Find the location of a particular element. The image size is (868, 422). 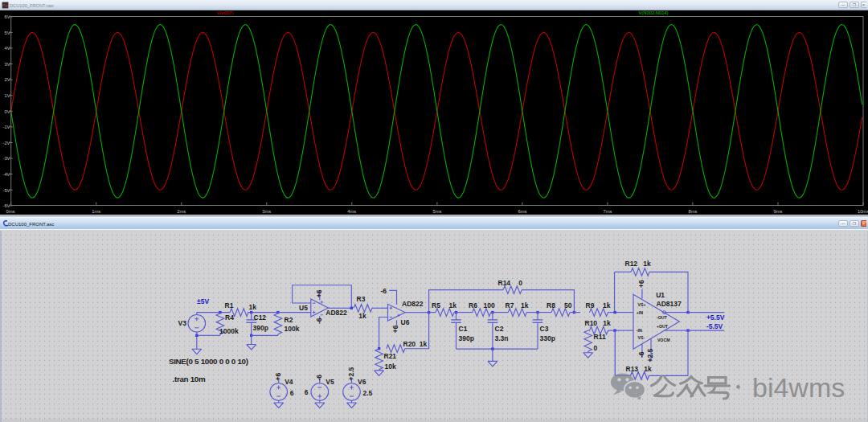

svg-text: R13 1k is located at coordinates (639, 369).